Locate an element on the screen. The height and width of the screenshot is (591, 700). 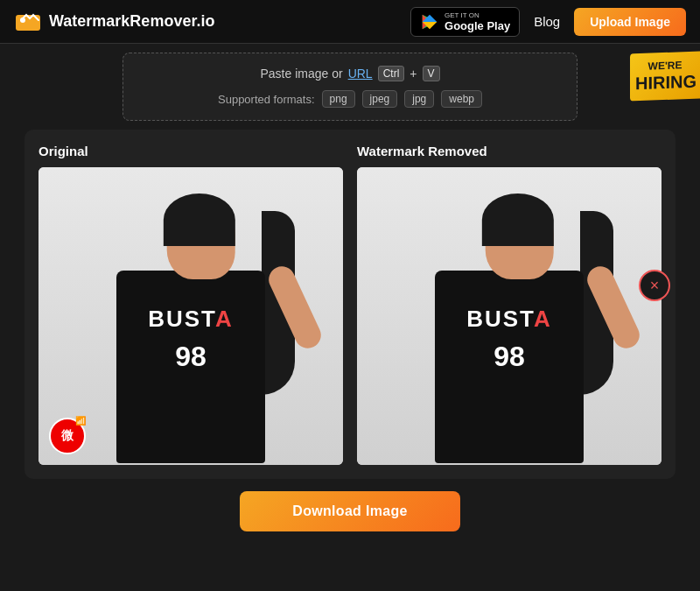
kbd-ctrl: Ctrl is located at coordinates (392, 74).